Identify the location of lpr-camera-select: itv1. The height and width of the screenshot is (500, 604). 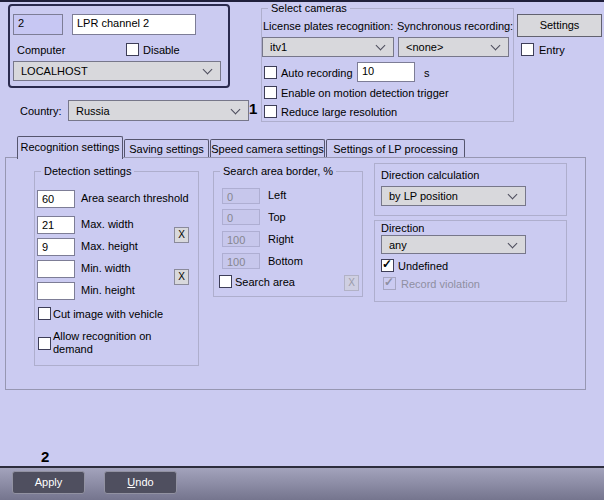
(328, 47).